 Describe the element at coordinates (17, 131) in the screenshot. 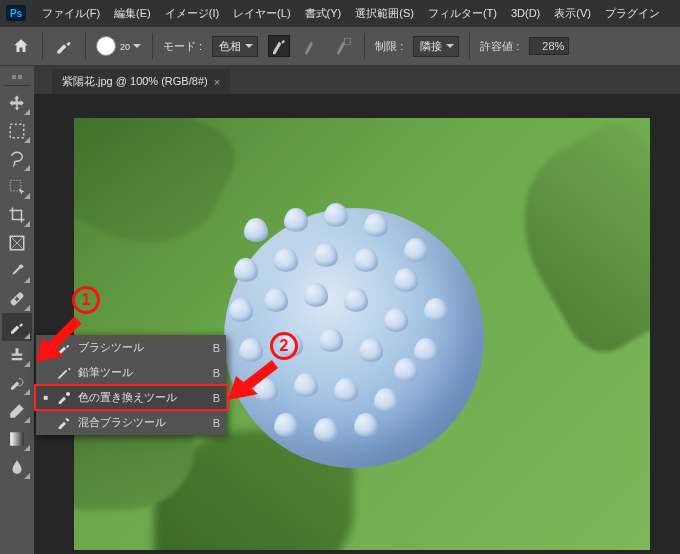

I see `marquee-tool` at that location.